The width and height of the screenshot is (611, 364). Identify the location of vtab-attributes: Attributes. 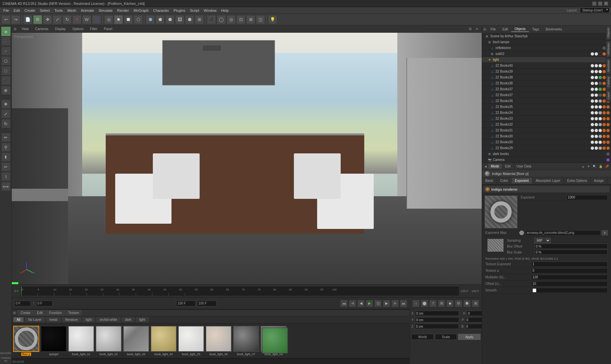
(608, 49).